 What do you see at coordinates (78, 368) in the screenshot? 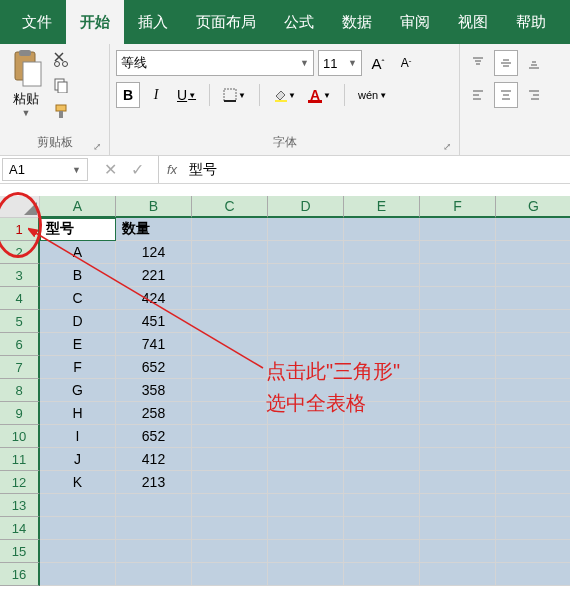
I see `cell: F` at bounding box center [78, 368].